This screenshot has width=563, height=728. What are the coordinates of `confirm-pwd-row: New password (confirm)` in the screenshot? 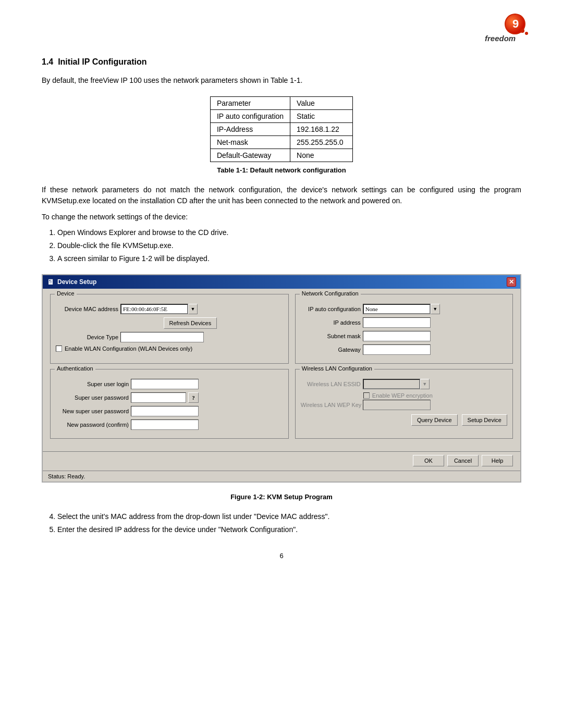 It's located at (169, 425).